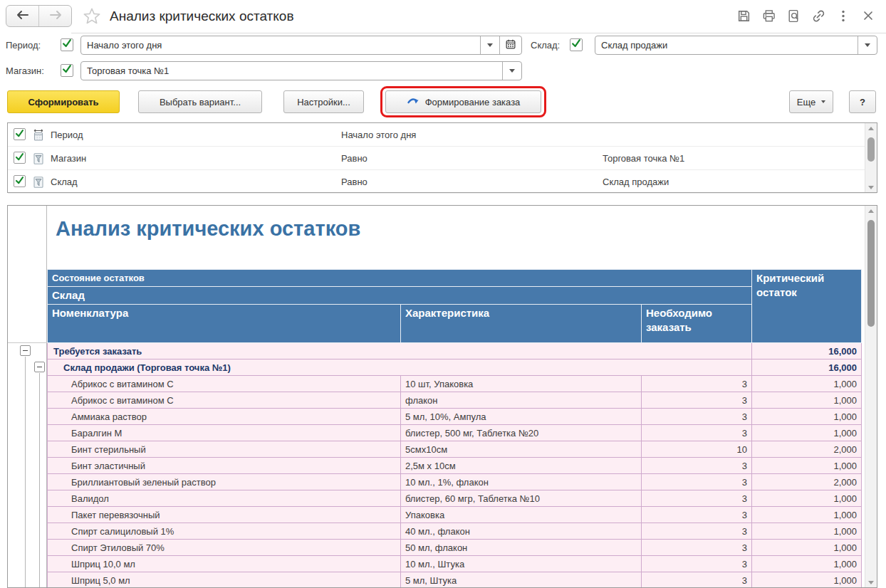 This screenshot has height=588, width=886. I want to click on period-combo-value: Начало этого дня, so click(283, 46).